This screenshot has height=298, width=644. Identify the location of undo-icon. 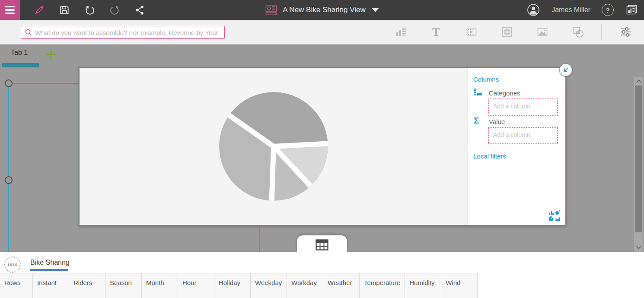
(90, 10).